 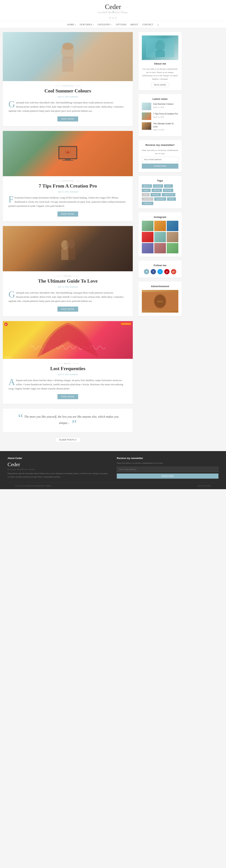 What do you see at coordinates (68, 176) in the screenshot?
I see `post-card-2: Lifestyle 7 Tips From A Creation Pro Apr…` at bounding box center [68, 176].